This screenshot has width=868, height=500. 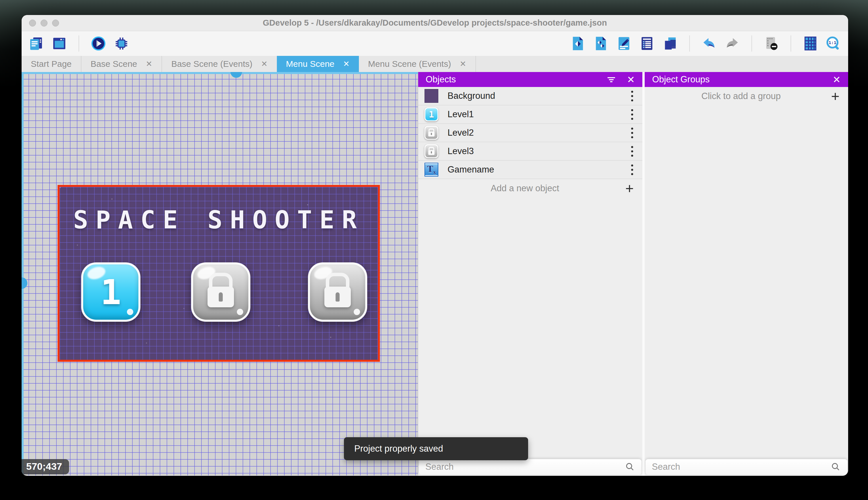 I want to click on objects-panel-empty-space, so click(x=530, y=328).